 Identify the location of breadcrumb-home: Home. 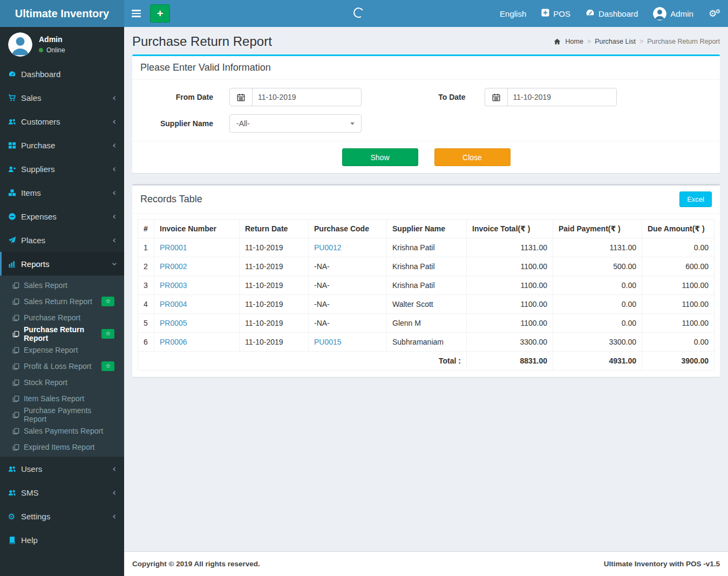
(574, 42).